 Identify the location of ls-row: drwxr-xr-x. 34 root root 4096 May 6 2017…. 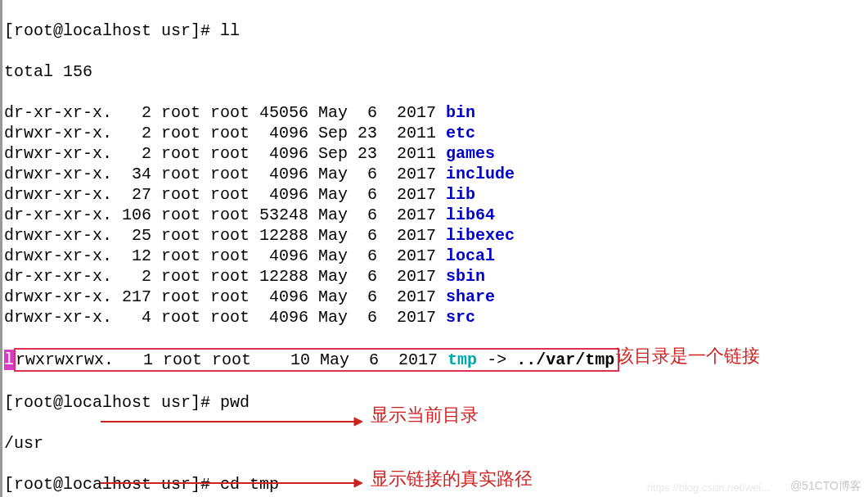
(436, 174).